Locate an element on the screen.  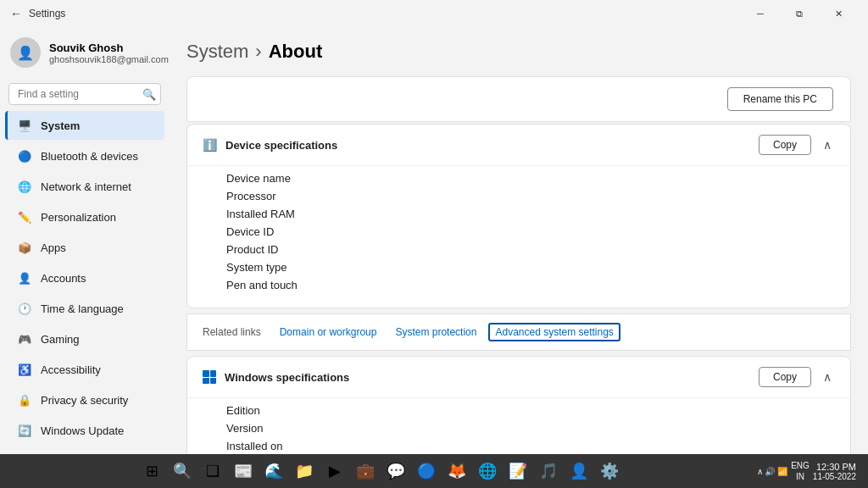
user-email: ghoshsouvik188@gmail.com is located at coordinates (108, 59).